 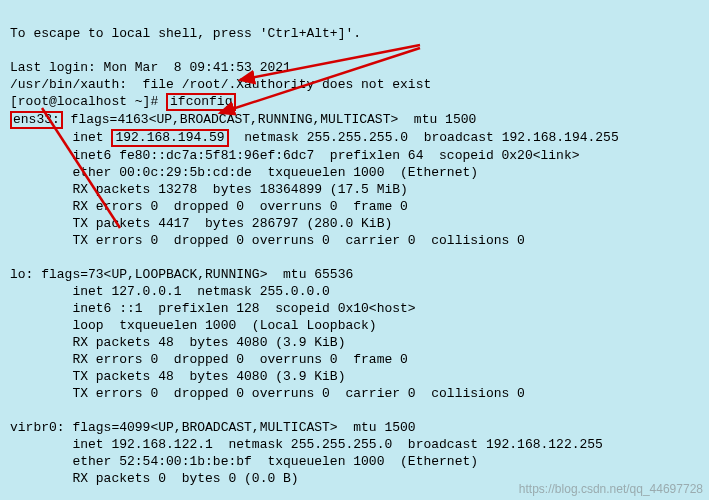 I want to click on lo-header: lo: flags=73<UP,LOOPBACK,RUNNING> mtu 65…, so click(x=182, y=274).